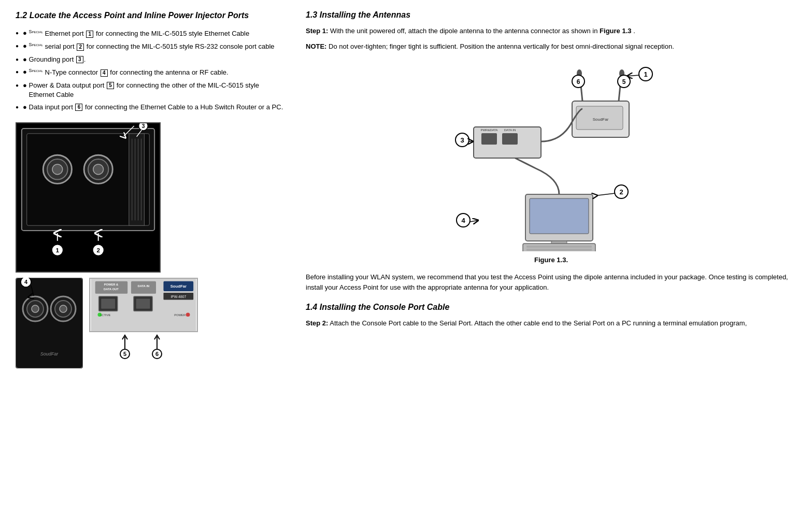 This screenshot has height=513, width=812. What do you see at coordinates (465, 31) in the screenshot?
I see `step1-body: With the unit powered off, attach the di…` at bounding box center [465, 31].